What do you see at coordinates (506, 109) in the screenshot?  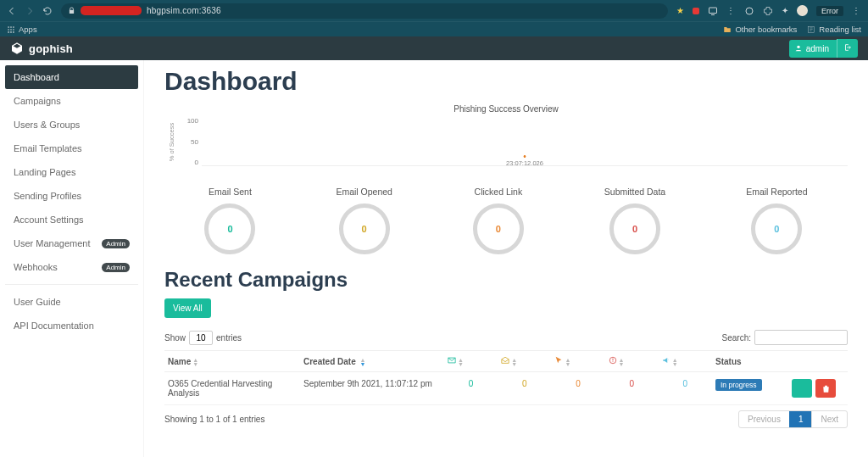 I see `chart-title: Phishing Success Overview` at bounding box center [506, 109].